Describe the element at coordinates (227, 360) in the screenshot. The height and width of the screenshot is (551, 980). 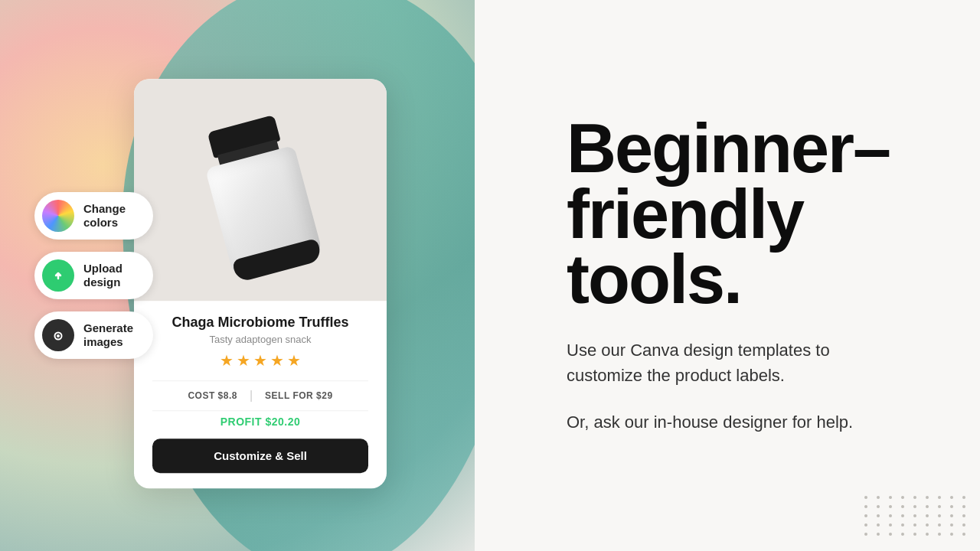
I see `star-1: ★` at that location.